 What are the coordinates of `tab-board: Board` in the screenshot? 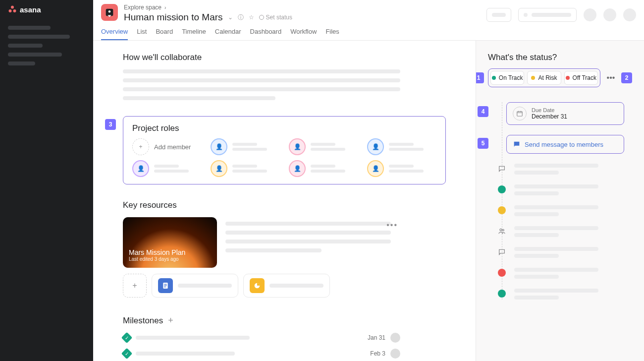 It's located at (164, 34).